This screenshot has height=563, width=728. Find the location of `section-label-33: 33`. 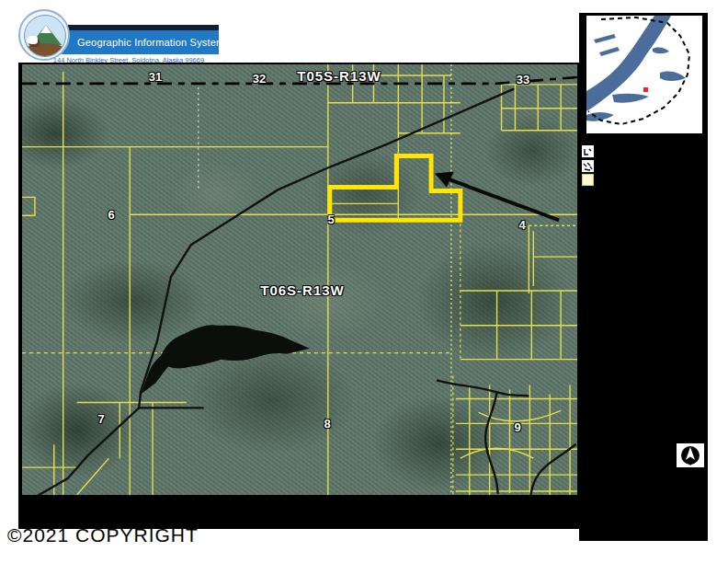

section-label-33: 33 is located at coordinates (523, 79).